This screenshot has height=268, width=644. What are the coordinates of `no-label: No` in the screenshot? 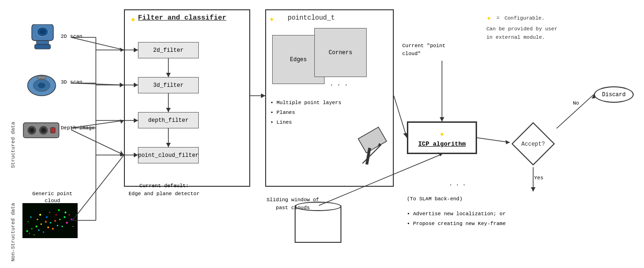 It's located at (576, 103).